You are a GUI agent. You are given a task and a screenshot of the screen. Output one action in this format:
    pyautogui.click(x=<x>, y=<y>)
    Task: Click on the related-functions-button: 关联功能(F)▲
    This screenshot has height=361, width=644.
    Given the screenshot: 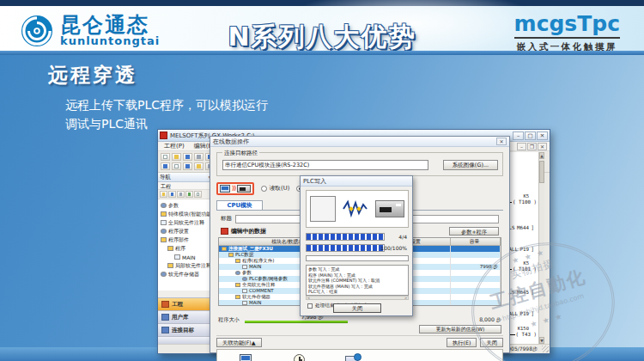 What is the action you would take?
    pyautogui.click(x=239, y=342)
    